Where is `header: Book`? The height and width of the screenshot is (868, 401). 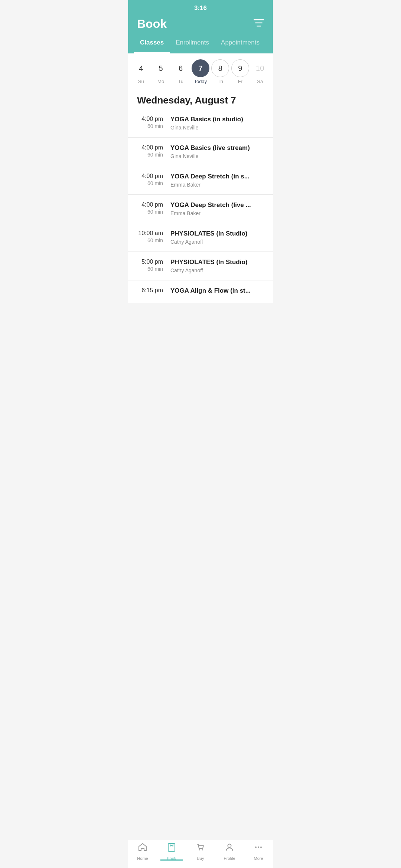
header: Book is located at coordinates (200, 24).